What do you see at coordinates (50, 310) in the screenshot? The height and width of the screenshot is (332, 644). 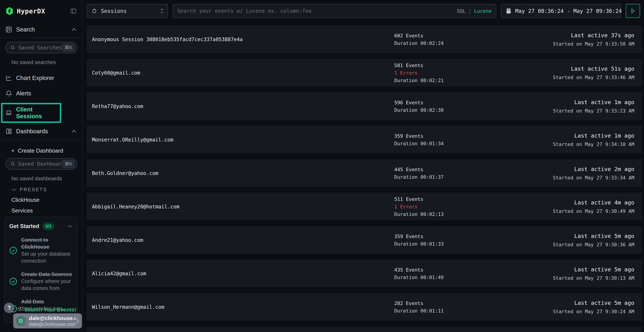 I see `get-started-partial-label: Search Your Events! You` at bounding box center [50, 310].